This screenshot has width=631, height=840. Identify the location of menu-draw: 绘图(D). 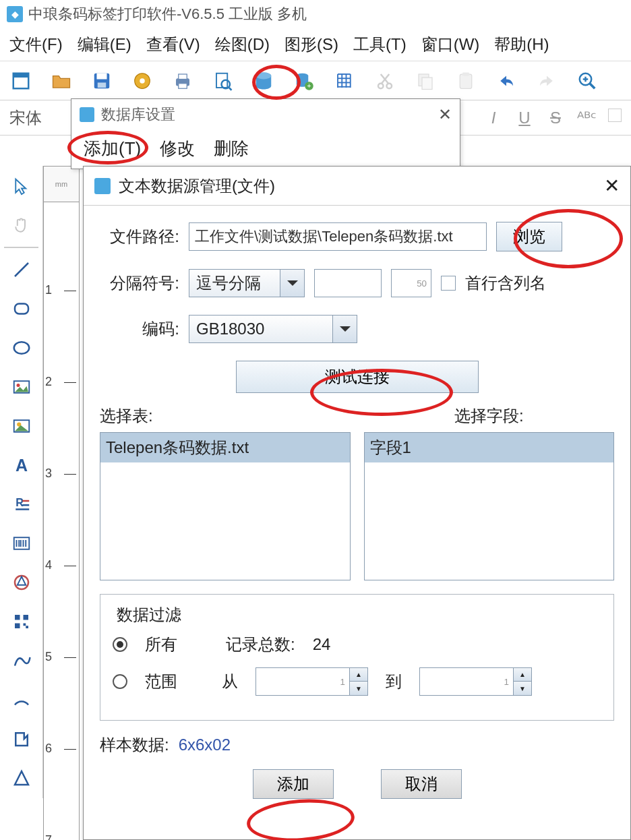
(243, 44).